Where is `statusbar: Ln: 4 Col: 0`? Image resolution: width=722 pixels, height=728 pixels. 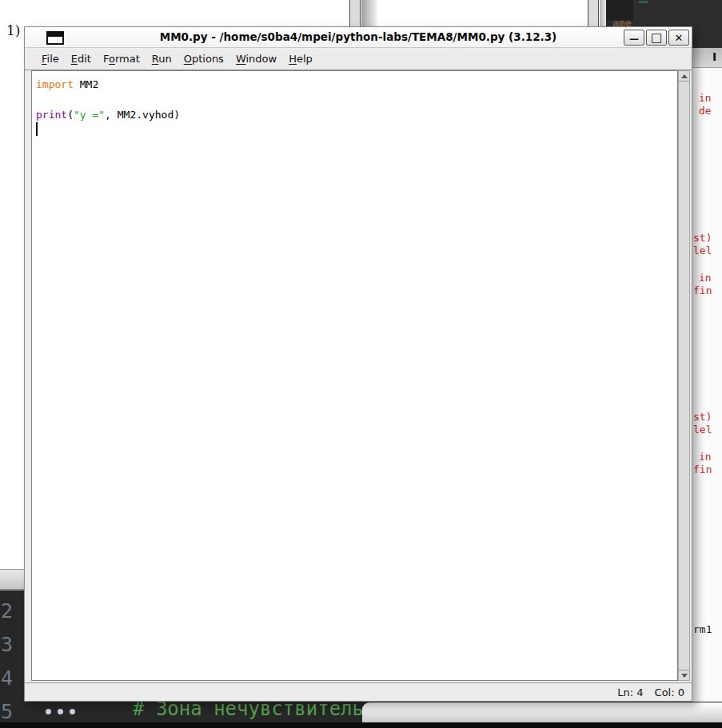
statusbar: Ln: 4 Col: 0 is located at coordinates (358, 692).